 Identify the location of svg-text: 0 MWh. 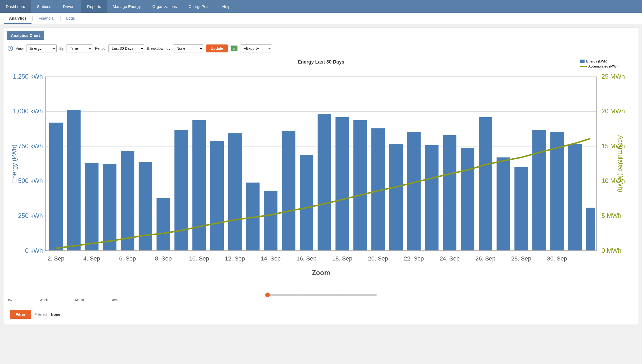
(612, 251).